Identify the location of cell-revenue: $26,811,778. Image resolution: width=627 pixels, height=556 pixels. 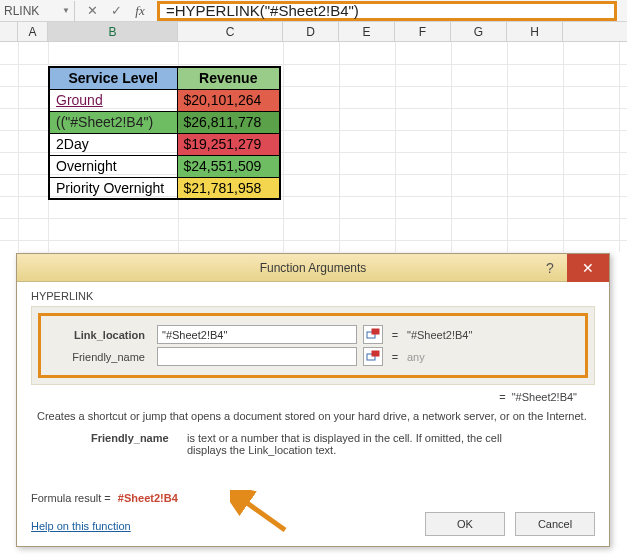
(228, 122).